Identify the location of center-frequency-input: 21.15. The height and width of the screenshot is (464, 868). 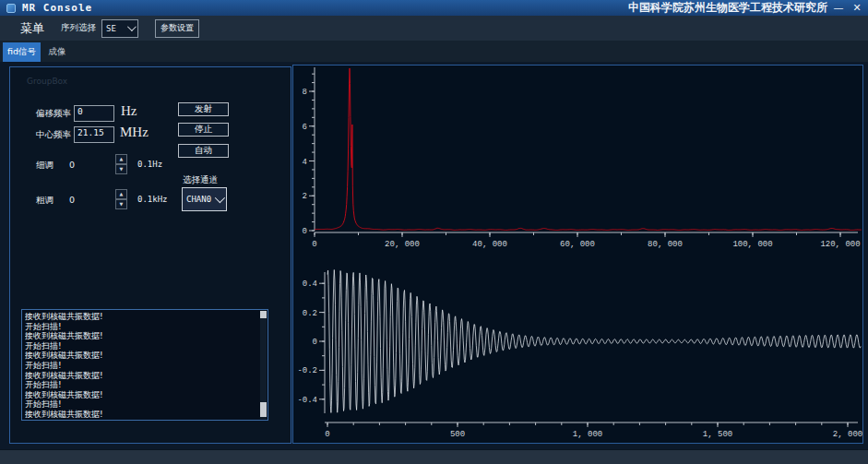
(94, 135).